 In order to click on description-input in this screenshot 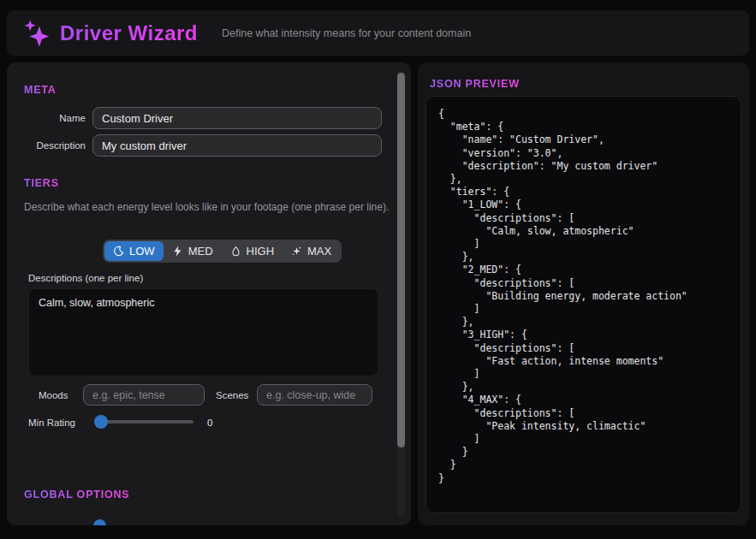, I will do `click(237, 145)`.